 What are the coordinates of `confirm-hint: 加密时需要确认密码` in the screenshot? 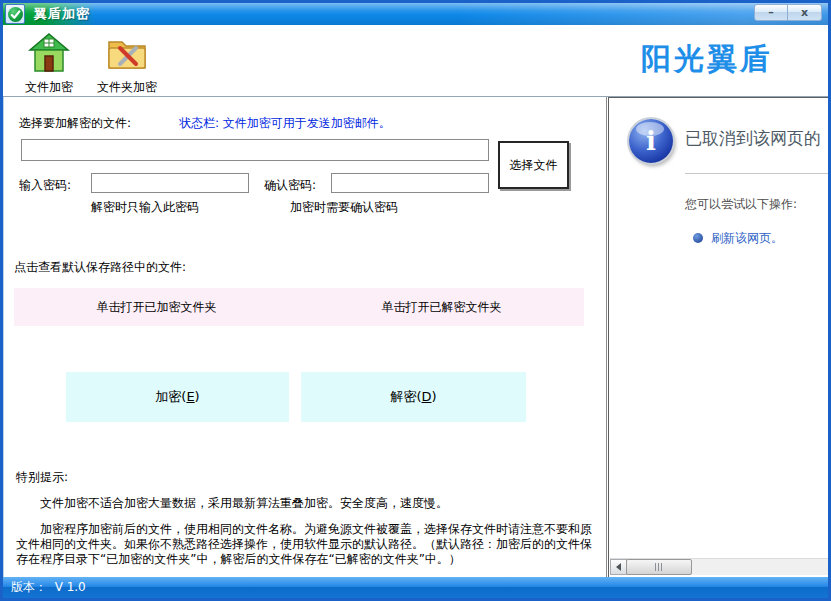 It's located at (344, 208).